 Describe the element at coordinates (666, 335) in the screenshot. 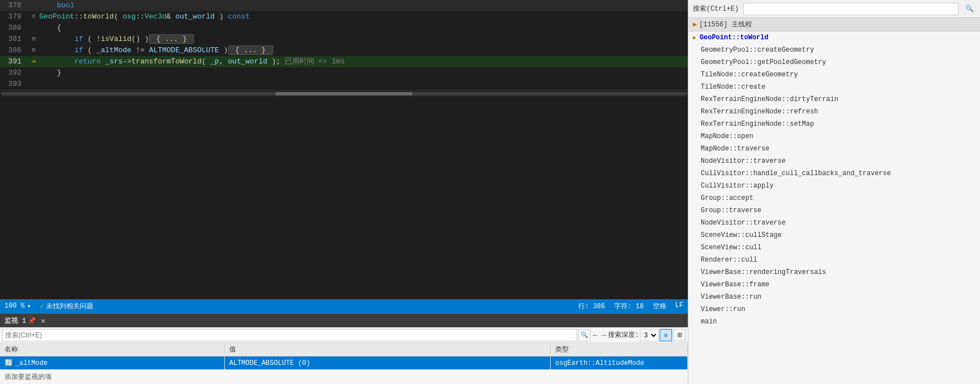

I see `watch-toggle-btn1: ≡` at that location.